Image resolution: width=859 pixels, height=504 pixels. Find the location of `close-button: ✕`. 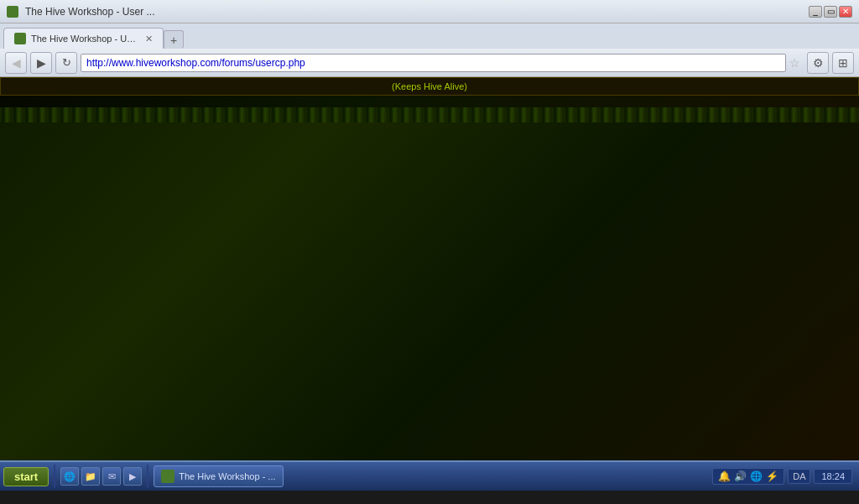

close-button: ✕ is located at coordinates (846, 12).